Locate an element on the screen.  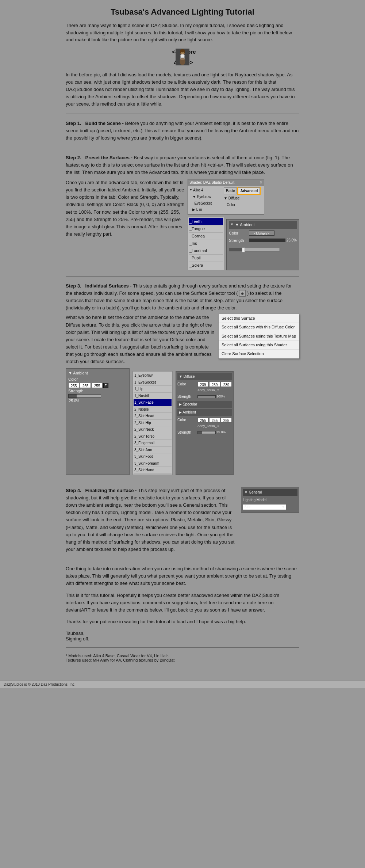
shader-dialog-panel: Shader: DAZ Studio Default ✕ ▼ Aiko 4 ▼ … is located at coordinates (243, 225).